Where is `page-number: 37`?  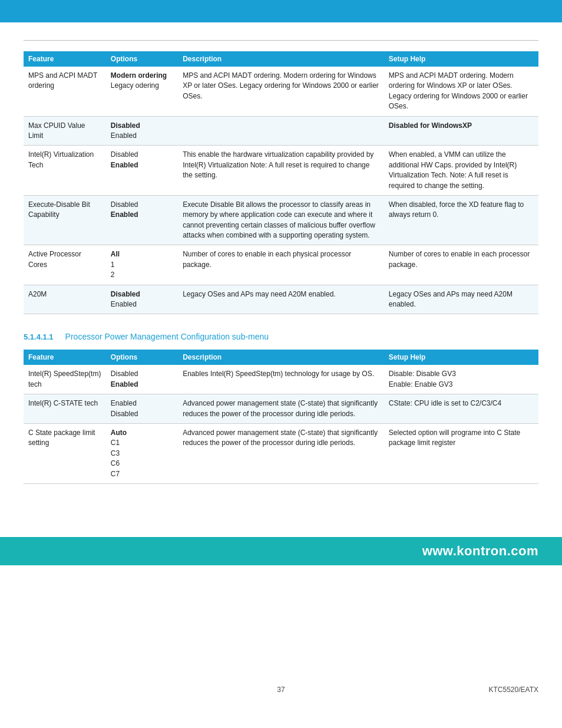
page-number: 37 is located at coordinates (280, 690).